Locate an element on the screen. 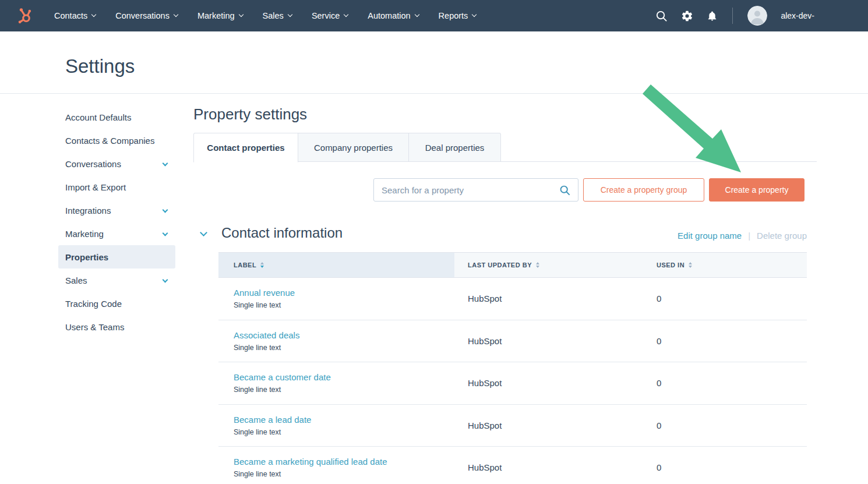  nav-item-service: Service is located at coordinates (330, 16).